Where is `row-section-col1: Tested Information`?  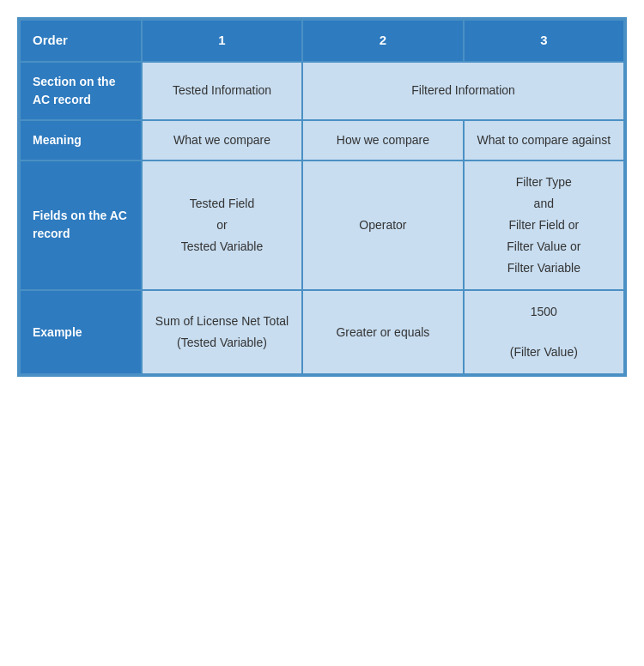 row-section-col1: Tested Information is located at coordinates (222, 91).